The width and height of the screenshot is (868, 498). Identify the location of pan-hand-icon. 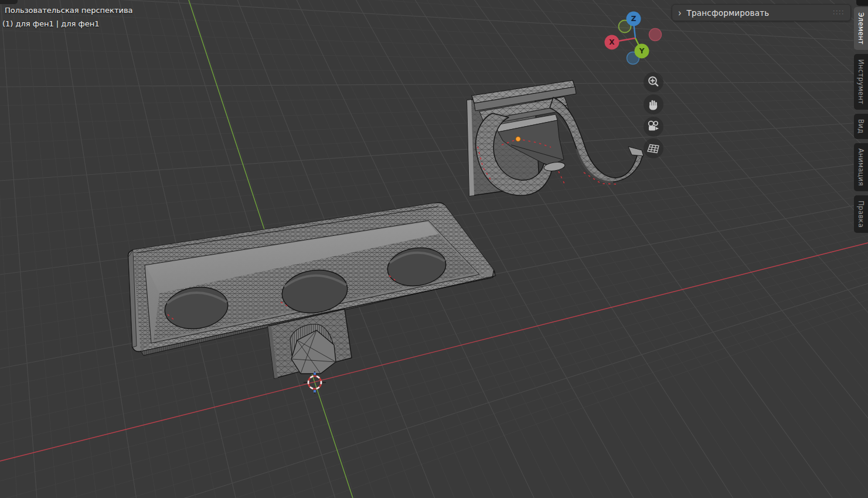
(653, 104).